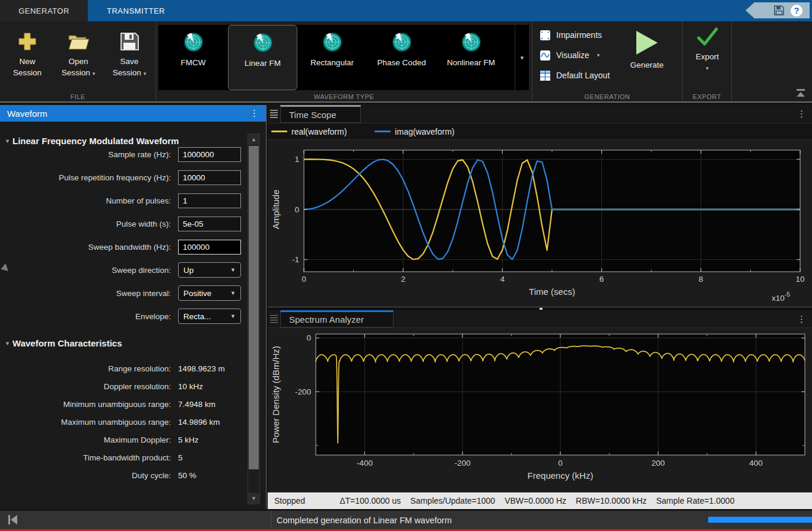  What do you see at coordinates (135, 316) in the screenshot?
I see `field-envelope: Envelope: Recta... ▼` at bounding box center [135, 316].